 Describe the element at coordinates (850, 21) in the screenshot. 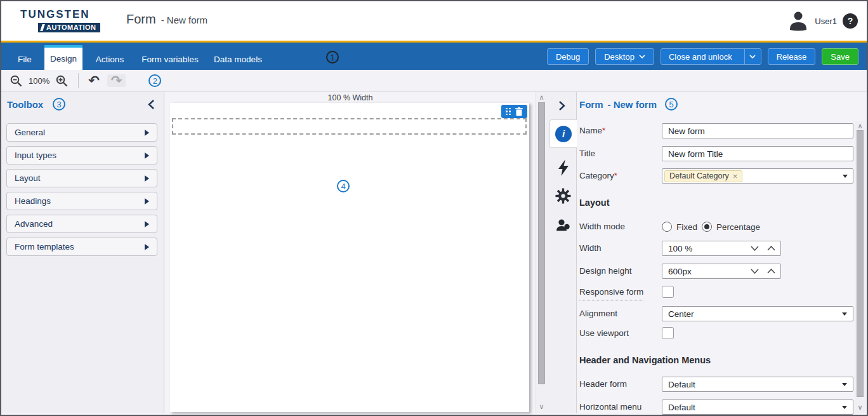

I see `help-icon: ?` at that location.